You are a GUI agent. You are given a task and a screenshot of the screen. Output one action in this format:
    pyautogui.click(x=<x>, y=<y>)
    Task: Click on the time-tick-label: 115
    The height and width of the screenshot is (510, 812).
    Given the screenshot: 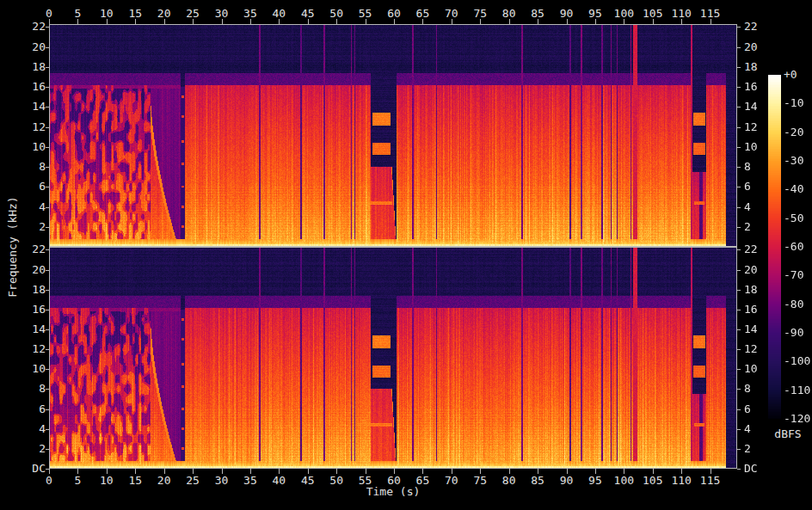 What is the action you would take?
    pyautogui.click(x=710, y=480)
    